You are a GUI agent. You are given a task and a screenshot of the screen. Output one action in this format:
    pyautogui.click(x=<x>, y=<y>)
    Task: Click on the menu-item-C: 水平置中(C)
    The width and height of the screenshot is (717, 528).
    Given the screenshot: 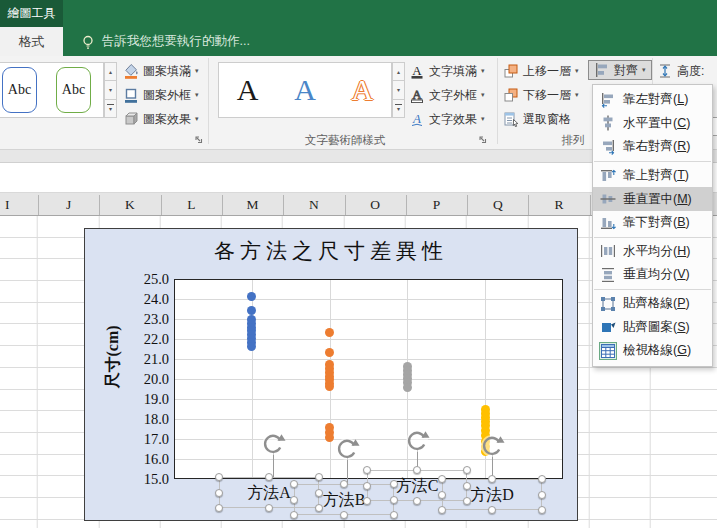 What is the action you would take?
    pyautogui.click(x=652, y=124)
    